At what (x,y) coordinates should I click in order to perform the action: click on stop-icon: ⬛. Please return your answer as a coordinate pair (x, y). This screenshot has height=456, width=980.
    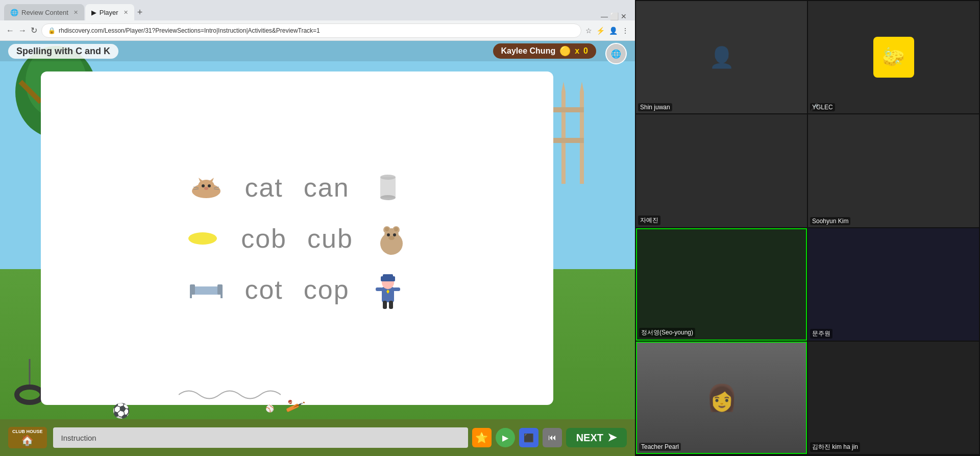
    Looking at the image, I should click on (529, 438).